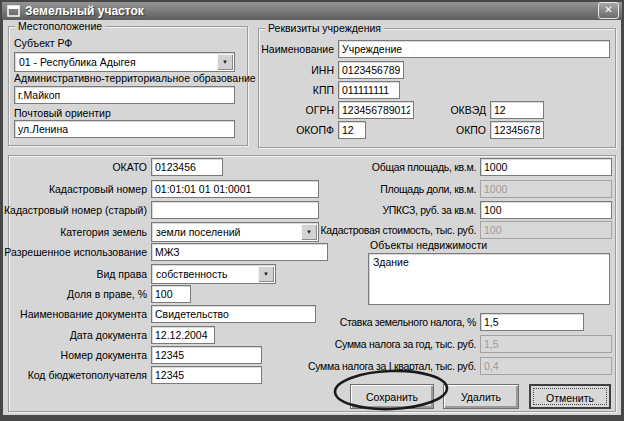 The image size is (624, 421). I want to click on okopf-input, so click(352, 130).